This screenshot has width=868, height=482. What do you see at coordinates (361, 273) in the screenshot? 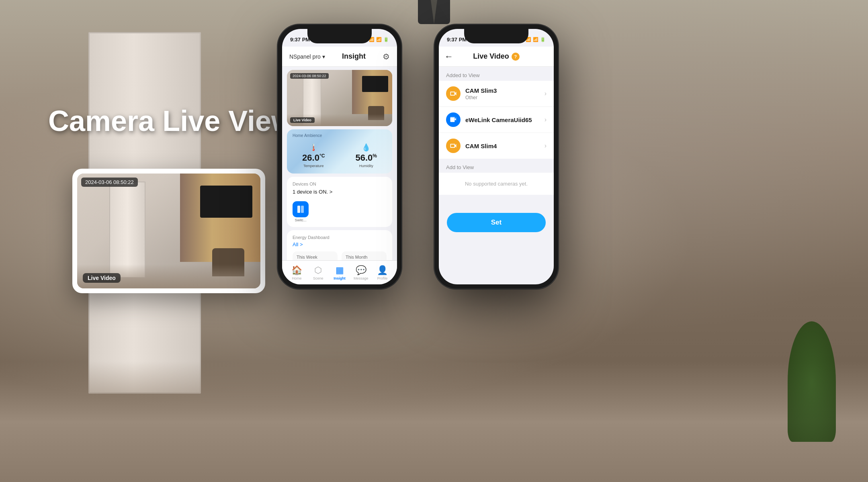
I see `tab-message: 💬 Message` at bounding box center [361, 273].